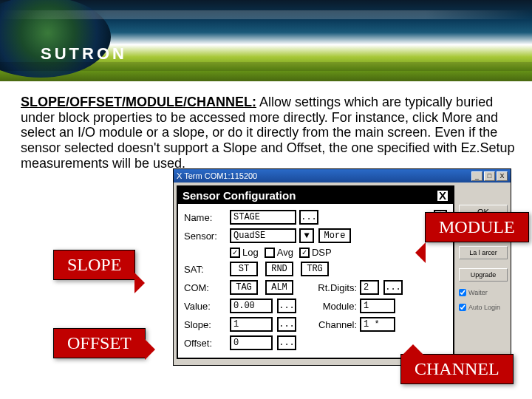 The image size is (532, 399). Describe the element at coordinates (287, 343) in the screenshot. I see `offset-more-button: ...` at that location.